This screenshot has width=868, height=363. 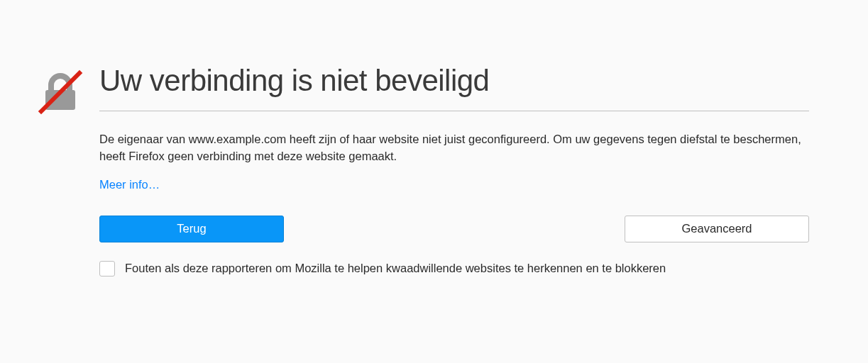 What do you see at coordinates (454, 269) in the screenshot?
I see `report-row: Fouten als deze rapporteren om Mozilla t…` at bounding box center [454, 269].